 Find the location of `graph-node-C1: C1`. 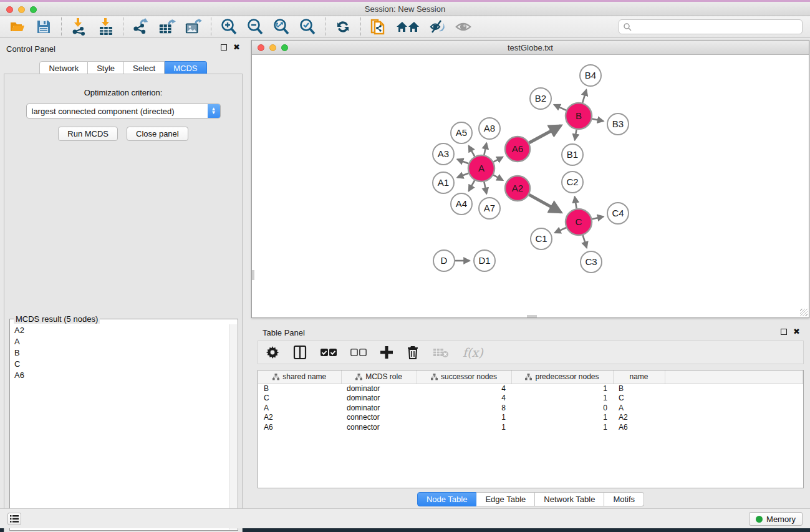

graph-node-C1: C1 is located at coordinates (541, 239).